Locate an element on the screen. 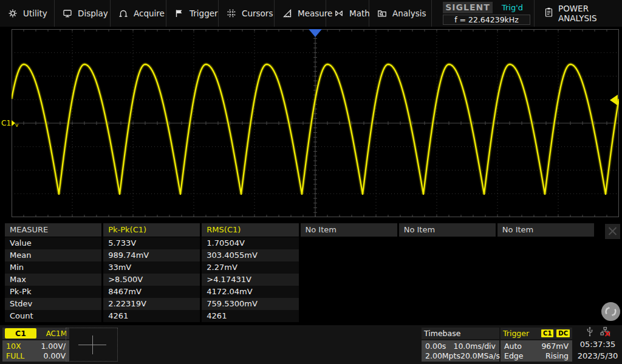 Image resolution: width=622 pixels, height=364 pixels. timebase-delay: 0.00s is located at coordinates (436, 346).